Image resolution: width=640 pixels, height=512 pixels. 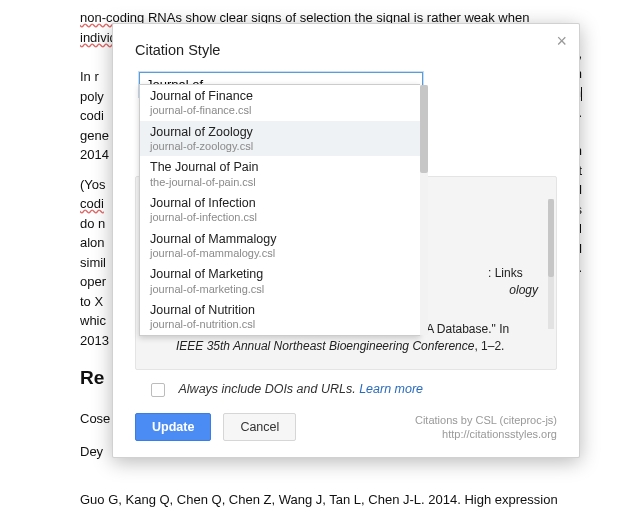 I want to click on doi-checkbox, so click(x=158, y=390).